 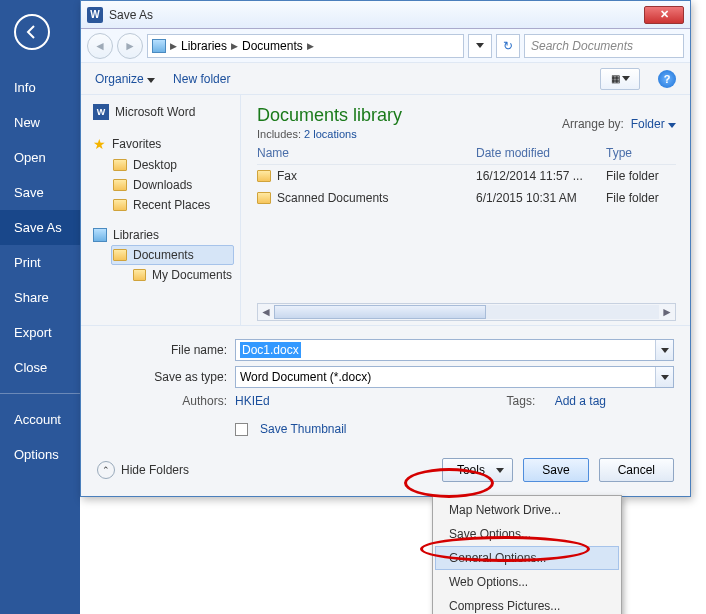 What do you see at coordinates (40, 454) in the screenshot?
I see `nav-options: Options` at bounding box center [40, 454].